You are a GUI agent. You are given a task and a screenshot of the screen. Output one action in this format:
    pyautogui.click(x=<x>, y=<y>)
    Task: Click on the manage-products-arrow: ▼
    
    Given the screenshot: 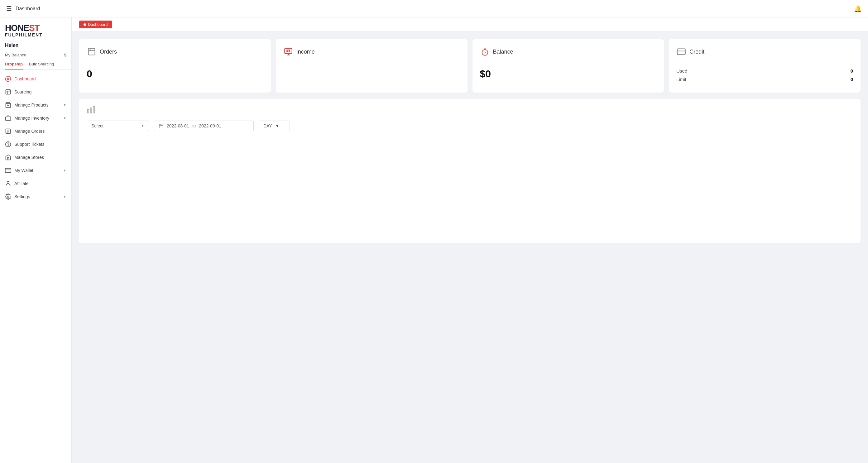 What is the action you would take?
    pyautogui.click(x=65, y=105)
    